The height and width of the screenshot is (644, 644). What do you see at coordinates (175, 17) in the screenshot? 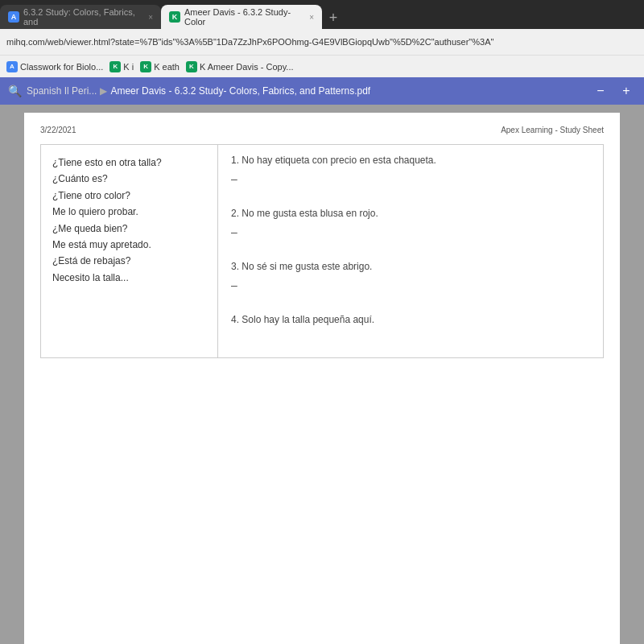
I see `tab2-icon: K` at bounding box center [175, 17].